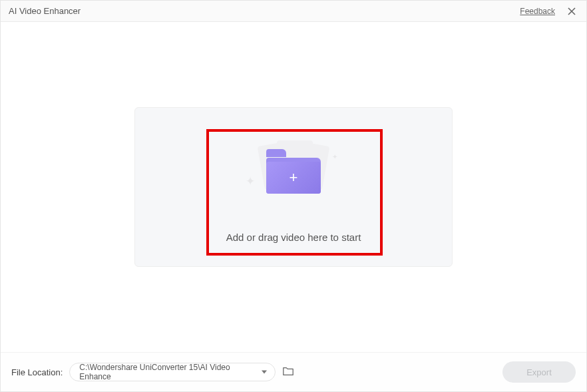 This screenshot has width=587, height=392. What do you see at coordinates (294, 371) in the screenshot?
I see `footer: File Location: C:\Wondershare UniConvert…` at bounding box center [294, 371].